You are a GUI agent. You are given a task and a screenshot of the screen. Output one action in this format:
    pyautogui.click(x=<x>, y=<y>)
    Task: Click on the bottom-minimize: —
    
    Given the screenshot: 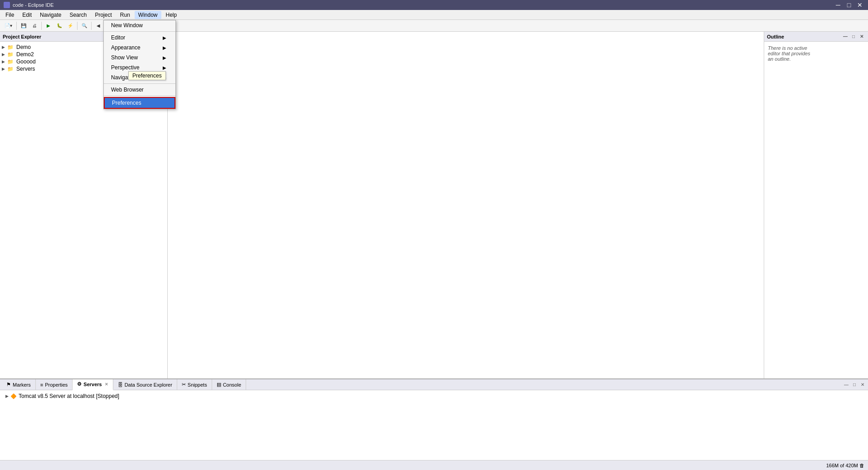 What is the action you would take?
    pyautogui.click(x=846, y=385)
    